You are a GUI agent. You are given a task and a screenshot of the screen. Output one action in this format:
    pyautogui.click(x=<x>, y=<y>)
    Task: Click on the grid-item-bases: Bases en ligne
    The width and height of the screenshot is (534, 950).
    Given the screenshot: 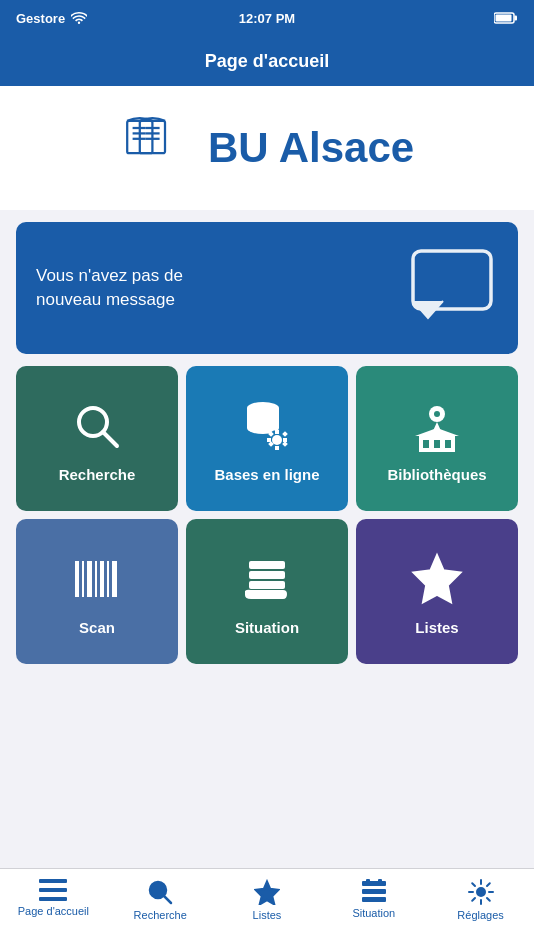 What is the action you would take?
    pyautogui.click(x=267, y=438)
    